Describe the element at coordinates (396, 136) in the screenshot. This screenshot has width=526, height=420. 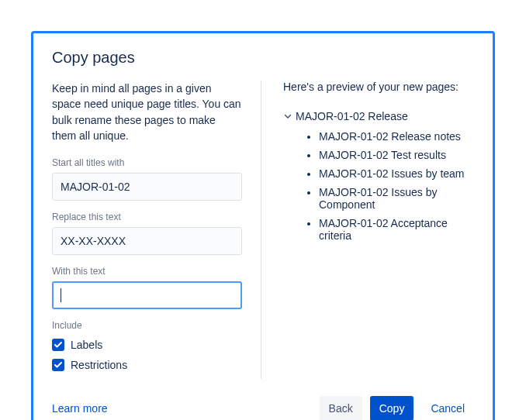
I see `tree-child: MAJOR-01-02 Release notes` at that location.